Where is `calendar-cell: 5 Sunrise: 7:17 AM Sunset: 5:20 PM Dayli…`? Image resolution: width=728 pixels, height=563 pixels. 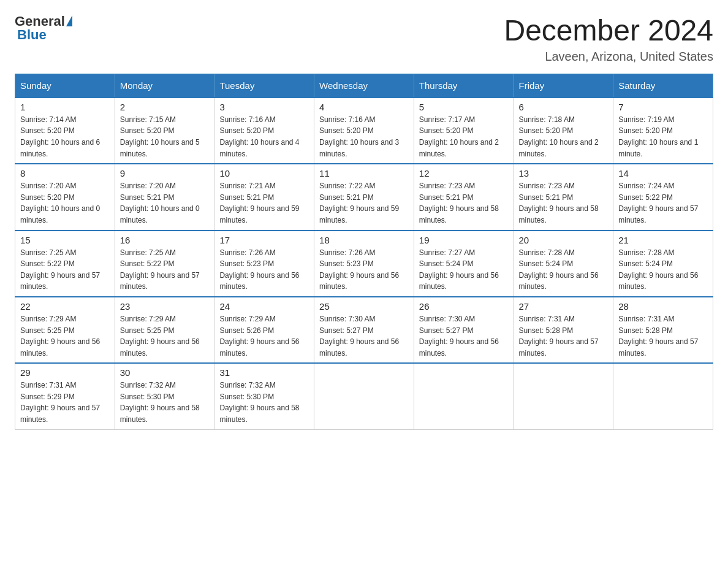 calendar-cell: 5 Sunrise: 7:17 AM Sunset: 5:20 PM Dayli… is located at coordinates (463, 131).